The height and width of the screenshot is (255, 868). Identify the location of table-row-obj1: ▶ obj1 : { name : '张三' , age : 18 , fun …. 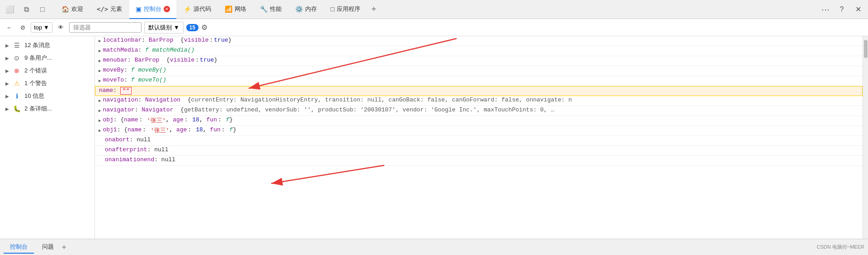
(479, 131).